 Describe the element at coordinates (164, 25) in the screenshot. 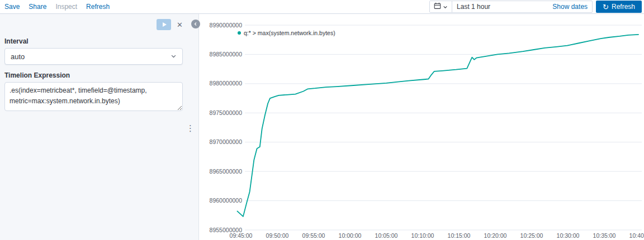

I see `run-expression-button` at that location.